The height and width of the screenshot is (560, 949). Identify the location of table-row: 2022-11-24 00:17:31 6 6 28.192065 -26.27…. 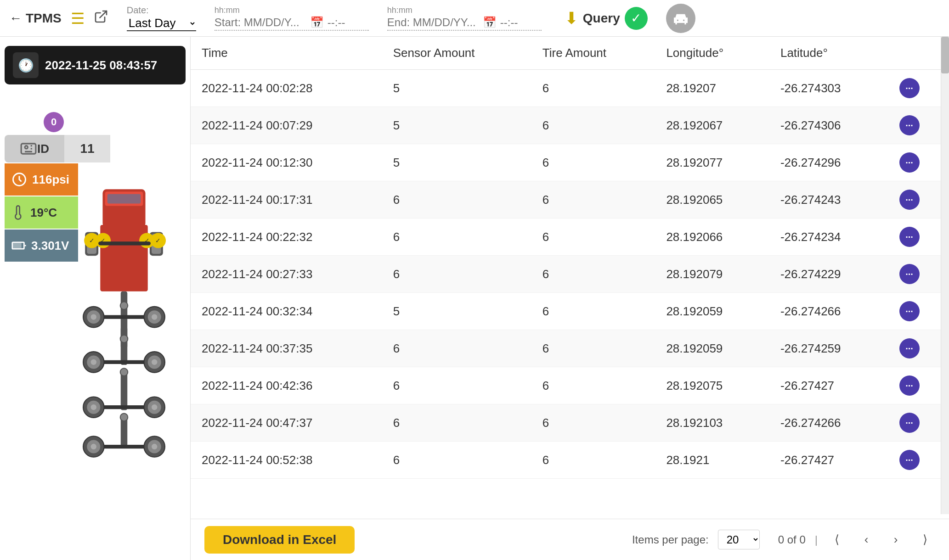
(570, 200).